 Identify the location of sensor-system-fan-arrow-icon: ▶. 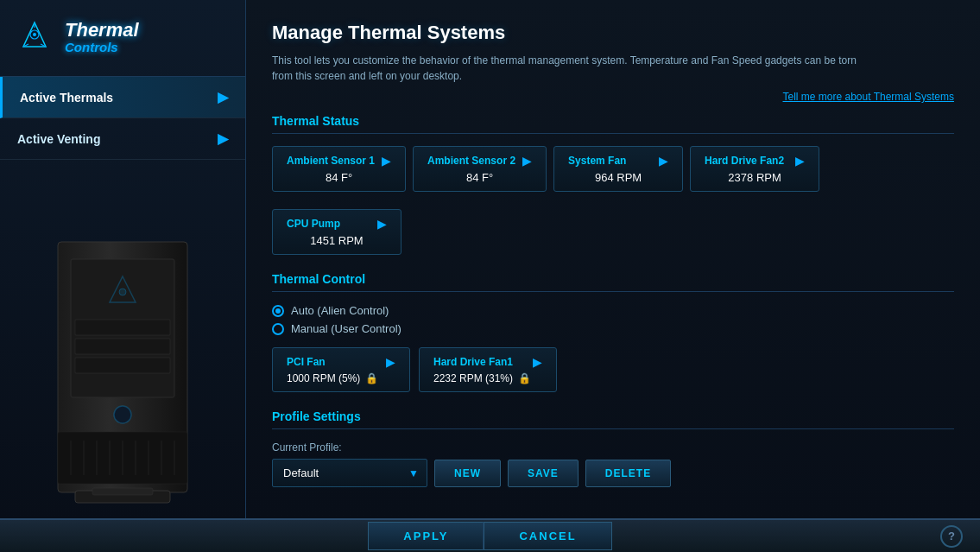
(663, 161).